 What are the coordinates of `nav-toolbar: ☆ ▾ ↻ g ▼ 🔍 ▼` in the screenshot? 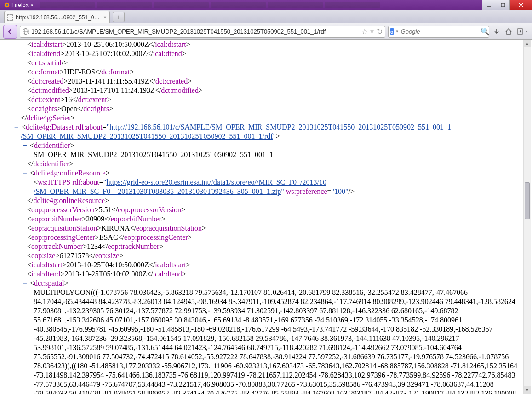 It's located at (266, 32).